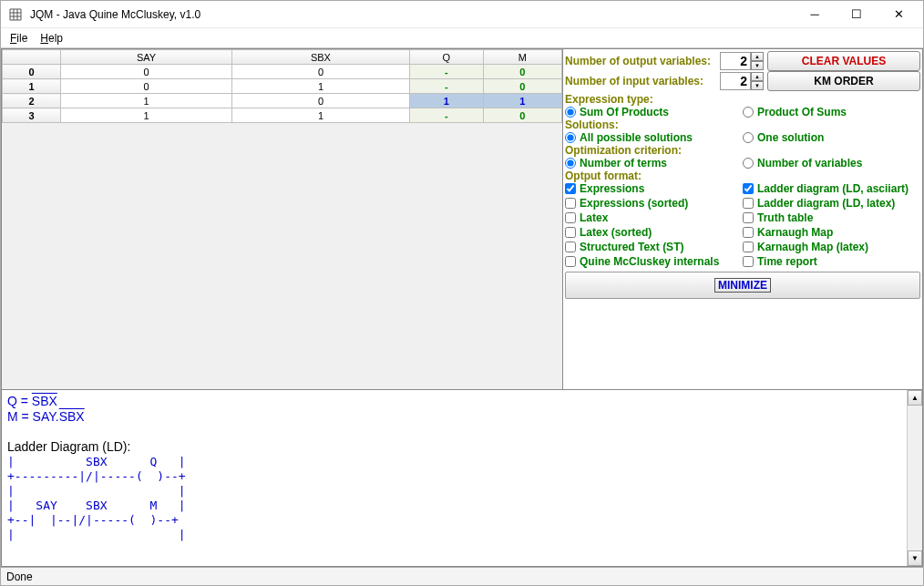 Image resolution: width=924 pixels, height=586 pixels. Describe the element at coordinates (462, 576) in the screenshot. I see `status-bar: Done` at that location.